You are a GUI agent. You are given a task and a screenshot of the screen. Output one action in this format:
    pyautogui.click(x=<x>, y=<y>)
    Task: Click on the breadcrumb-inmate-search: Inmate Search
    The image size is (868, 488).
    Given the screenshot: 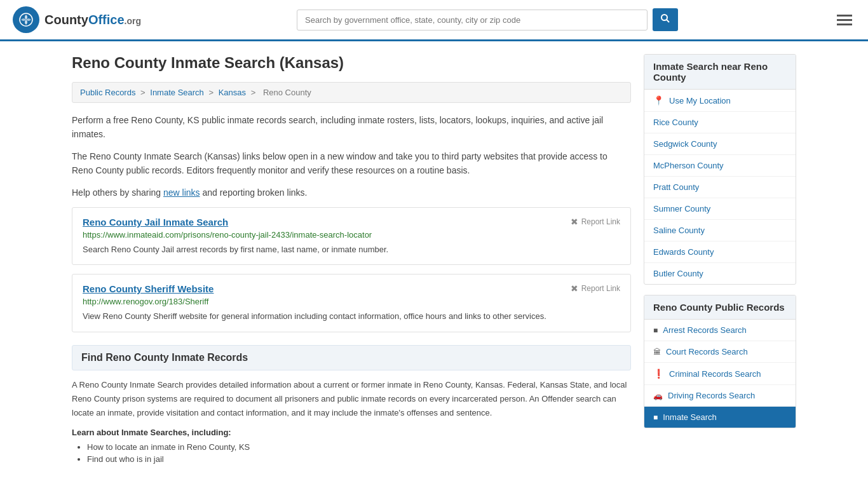 What is the action you would take?
    pyautogui.click(x=177, y=93)
    